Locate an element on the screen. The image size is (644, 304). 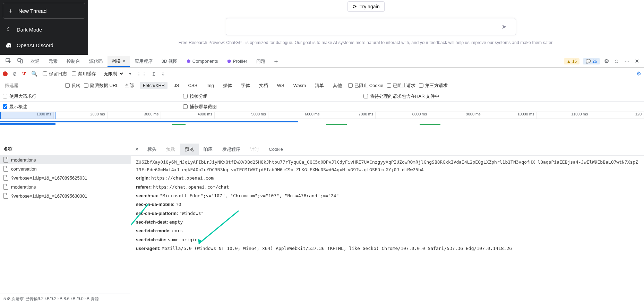
clear-button: ⊘ is located at coordinates (15, 74).